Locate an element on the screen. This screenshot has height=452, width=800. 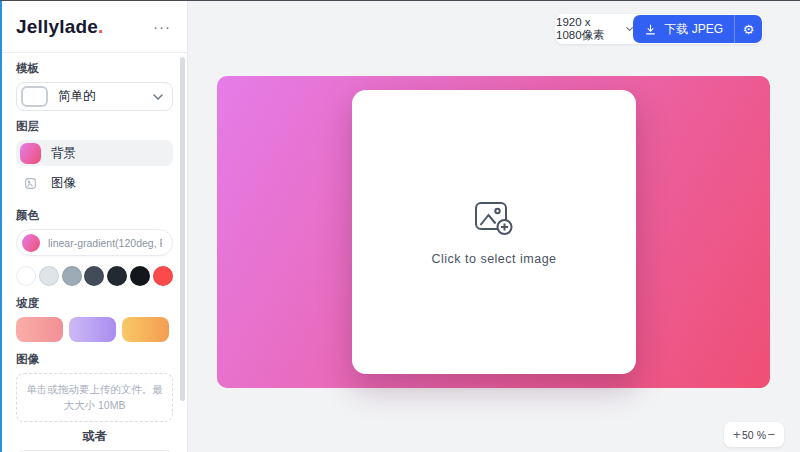
color-value-dot is located at coordinates (31, 243).